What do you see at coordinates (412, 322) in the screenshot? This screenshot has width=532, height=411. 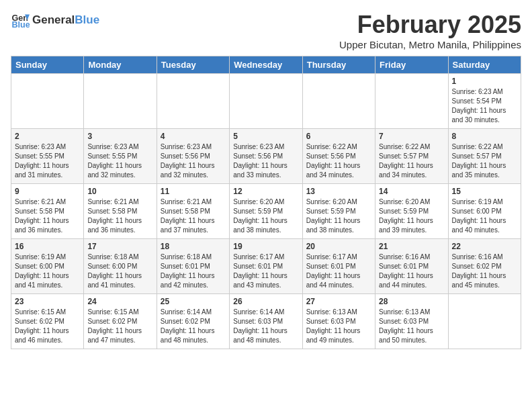 I see `calendar-cell: 28Sunrise: 6:13 AM Sunset: 6:03 PM Dayli…` at bounding box center [412, 322].